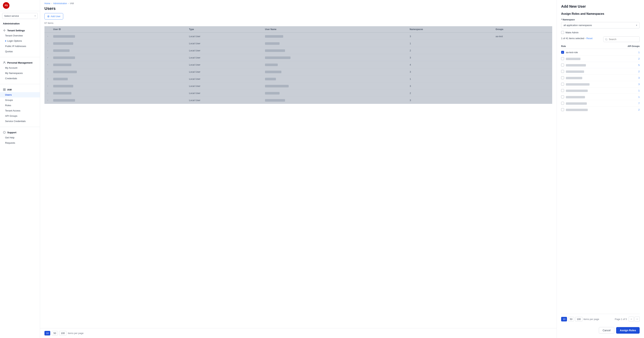 This screenshot has height=338, width=644. Describe the element at coordinates (4, 62) in the screenshot. I see `user-icon` at that location.